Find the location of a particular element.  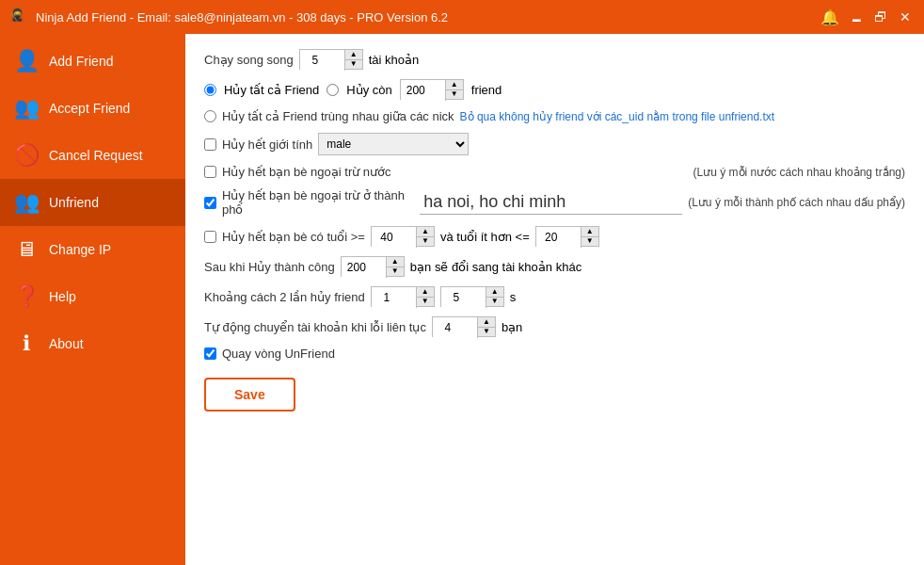

minimize-button: 🗕 is located at coordinates (856, 17).